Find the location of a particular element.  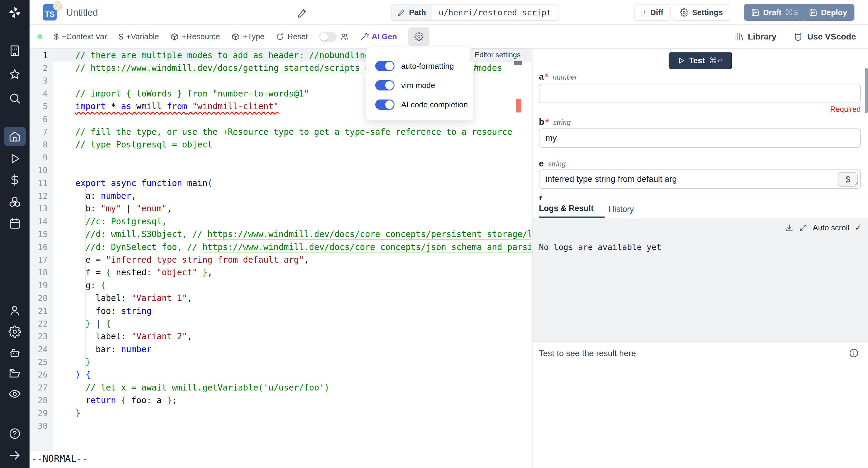

script-title: Untitled is located at coordinates (82, 13).